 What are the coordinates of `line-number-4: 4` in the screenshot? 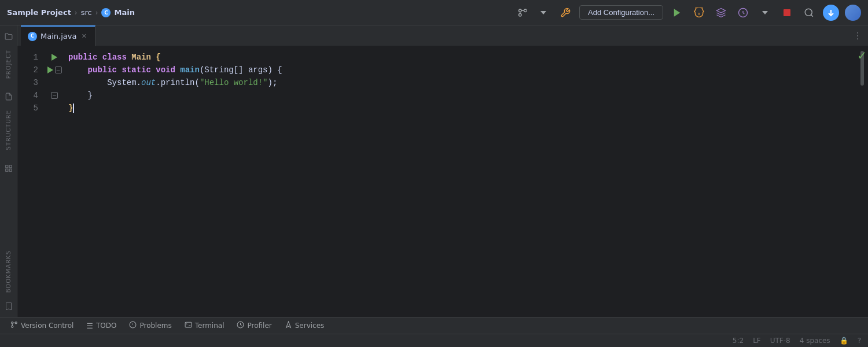 It's located at (31, 95).